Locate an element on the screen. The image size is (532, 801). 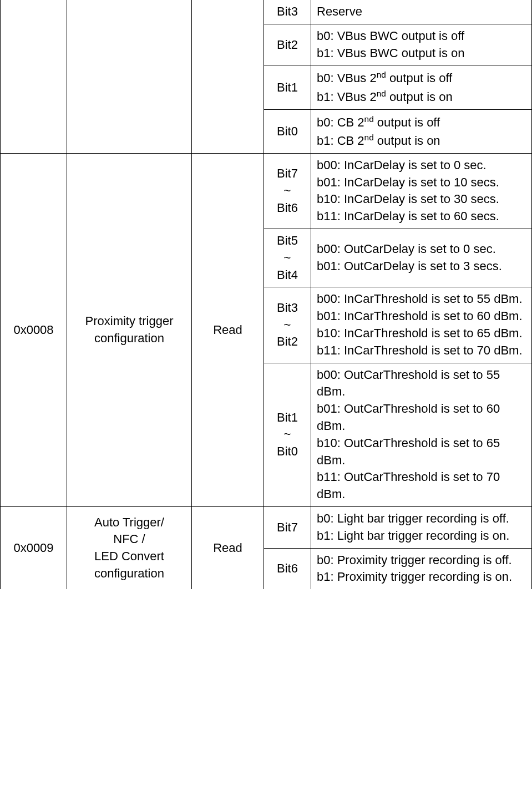
bit-cell: Bit5~Bit4 is located at coordinates (287, 258).